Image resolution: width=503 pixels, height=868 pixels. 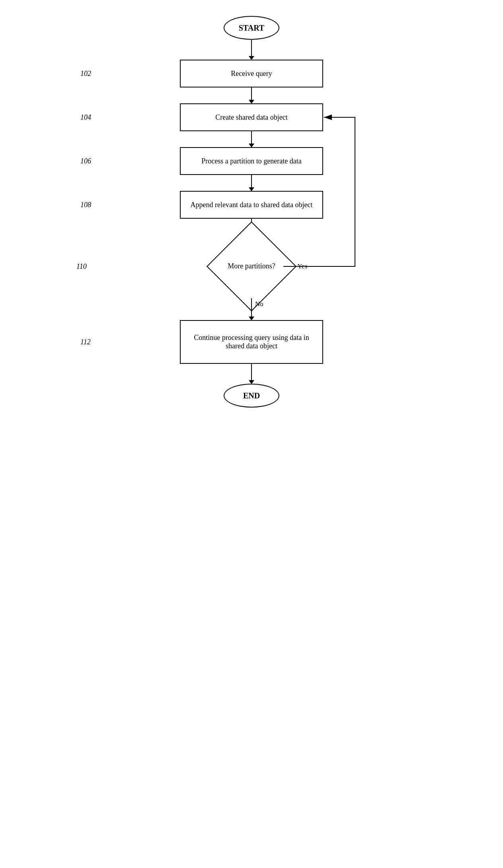 What do you see at coordinates (252, 309) in the screenshot?
I see `arrow-diamond-no: No` at bounding box center [252, 309].